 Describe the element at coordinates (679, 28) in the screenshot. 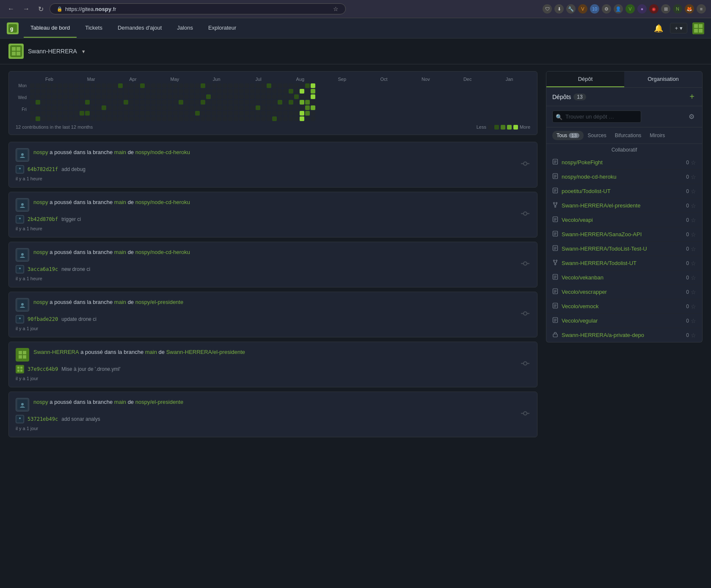

I see `create-button: + ▾` at that location.